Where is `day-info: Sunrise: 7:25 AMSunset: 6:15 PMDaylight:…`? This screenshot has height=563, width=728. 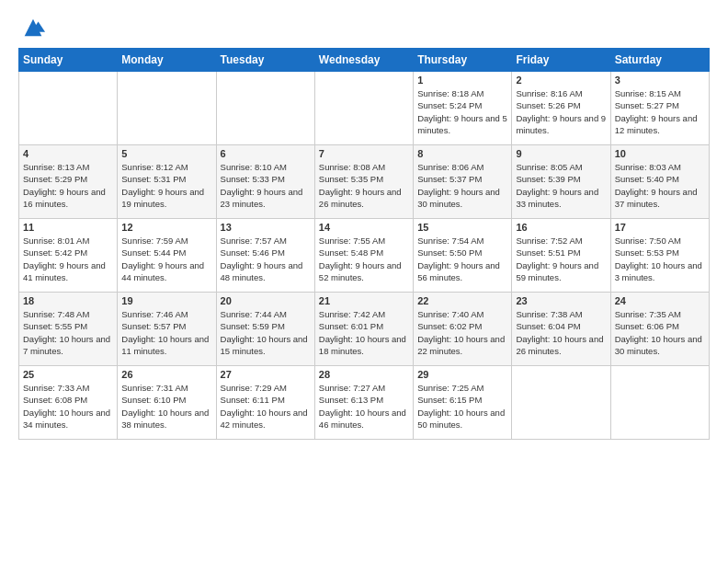 day-info: Sunrise: 7:25 AMSunset: 6:15 PMDaylight:… is located at coordinates (461, 407).